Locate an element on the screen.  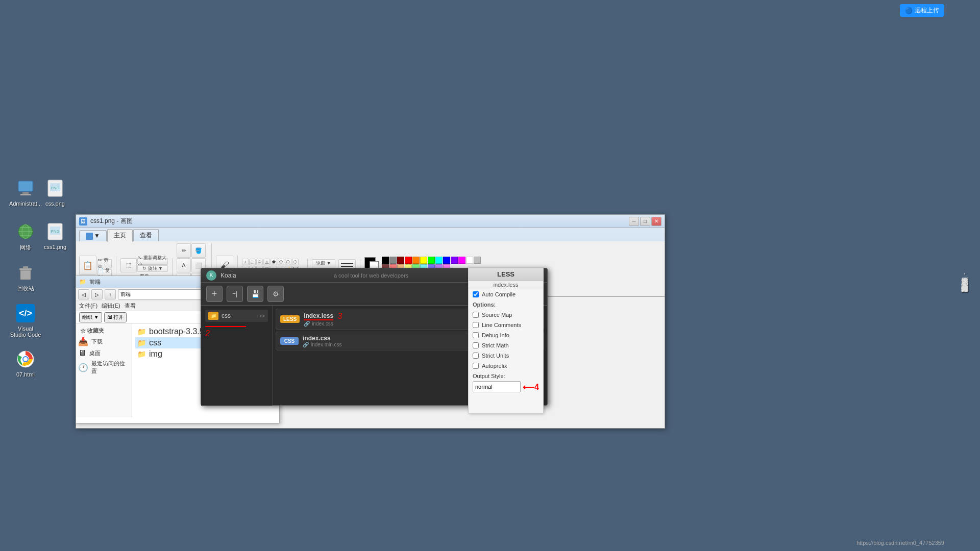
koala-css-folder: 📁 css >> is located at coordinates (237, 316).